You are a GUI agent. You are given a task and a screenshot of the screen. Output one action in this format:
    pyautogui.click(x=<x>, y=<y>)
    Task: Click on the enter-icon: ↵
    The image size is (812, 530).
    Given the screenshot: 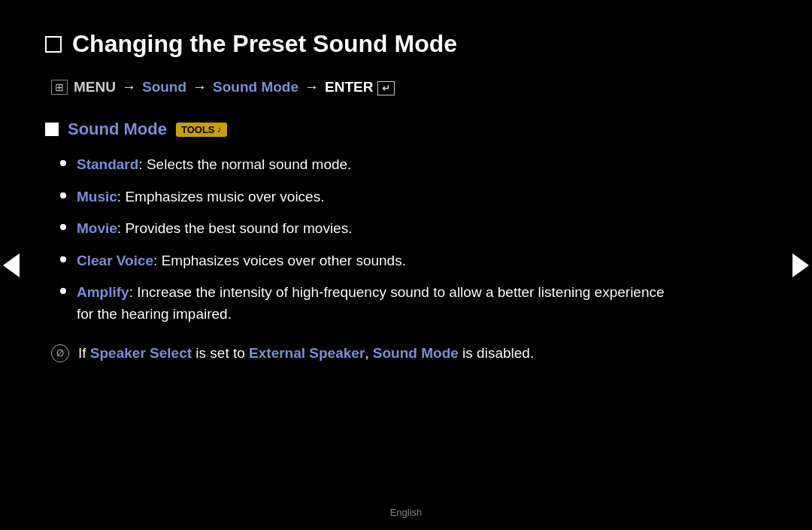 What is the action you would take?
    pyautogui.click(x=386, y=89)
    